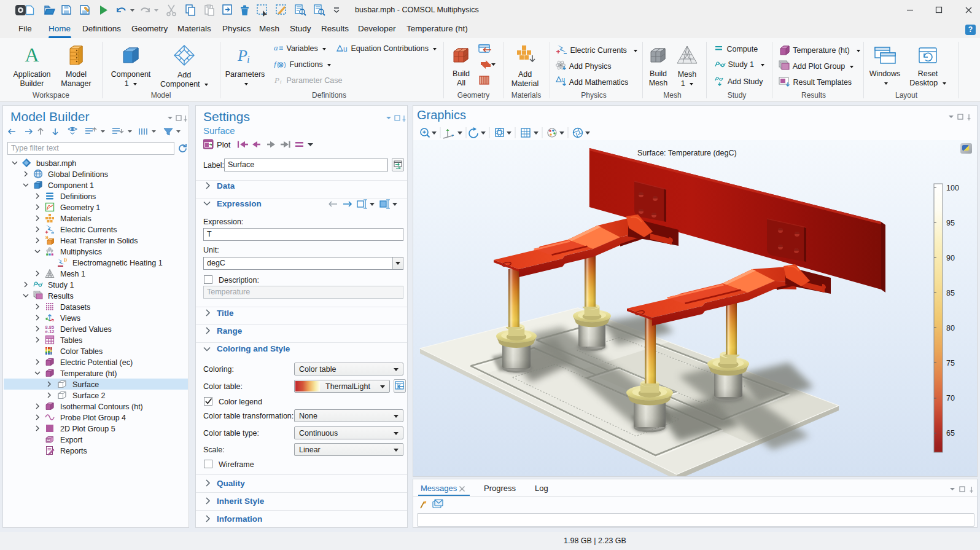 This screenshot has height=550, width=980. I want to click on svg-text: 2D Plot Group 5, so click(88, 429).